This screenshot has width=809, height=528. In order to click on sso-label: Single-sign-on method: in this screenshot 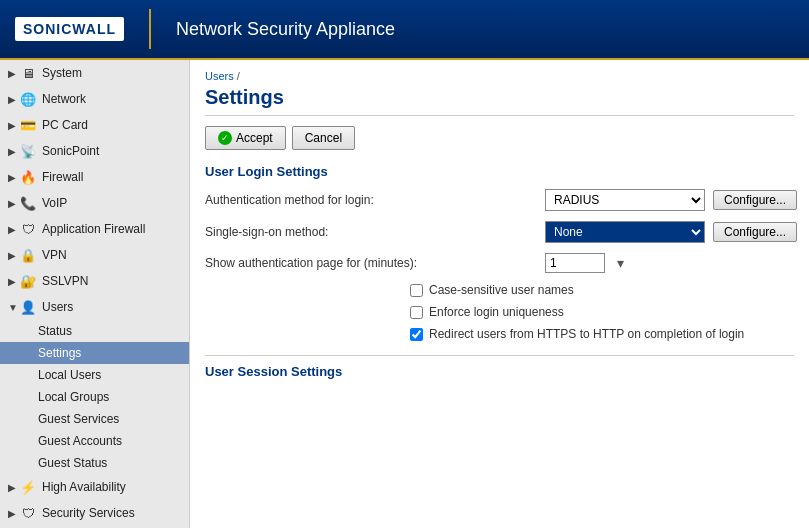, I will do `click(375, 232)`.